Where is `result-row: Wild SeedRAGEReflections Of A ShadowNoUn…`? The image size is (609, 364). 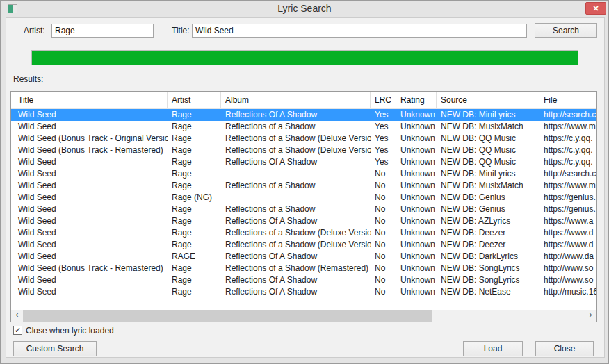
result-row: Wild SeedRAGEReflections Of A ShadowNoUn… is located at coordinates (304, 257).